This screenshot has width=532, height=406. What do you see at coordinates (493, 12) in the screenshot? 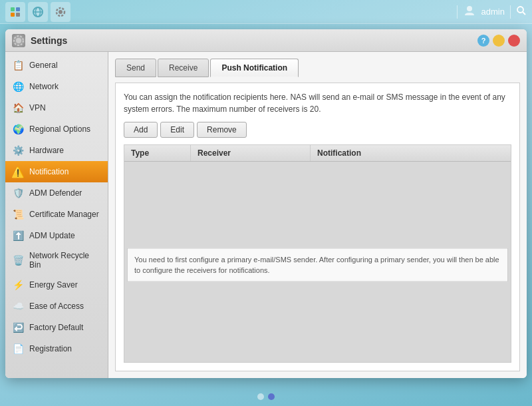
I see `username-label: admin` at bounding box center [493, 12].